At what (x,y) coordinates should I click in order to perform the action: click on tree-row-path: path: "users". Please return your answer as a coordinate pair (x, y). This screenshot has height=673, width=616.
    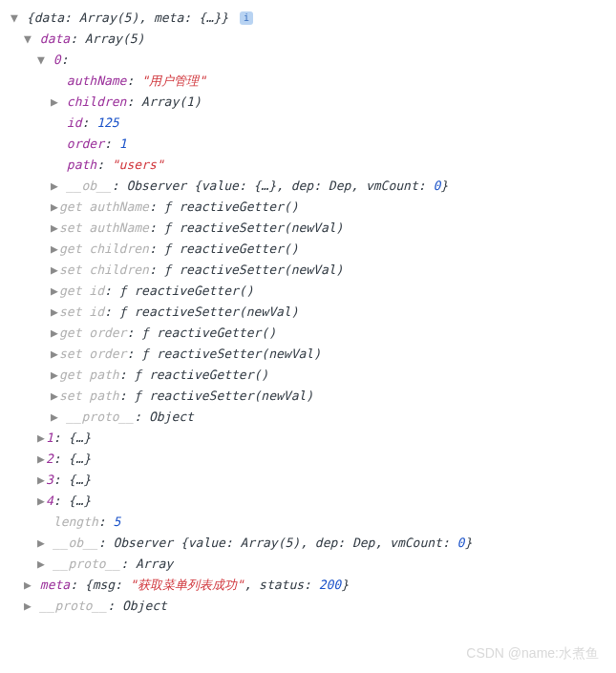
    Looking at the image, I should click on (308, 165).